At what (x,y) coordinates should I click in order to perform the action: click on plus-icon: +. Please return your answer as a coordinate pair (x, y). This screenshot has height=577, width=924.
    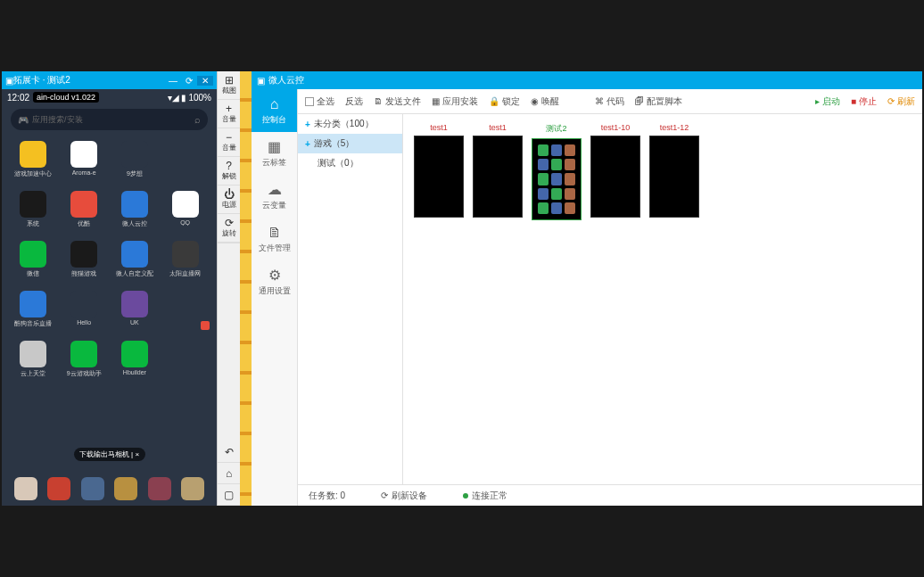
    Looking at the image, I should click on (308, 144).